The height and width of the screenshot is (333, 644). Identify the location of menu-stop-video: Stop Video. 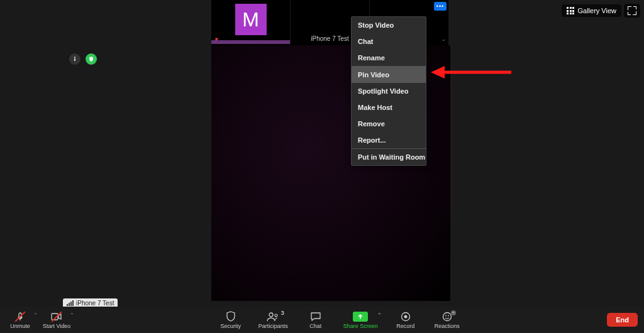
(389, 25).